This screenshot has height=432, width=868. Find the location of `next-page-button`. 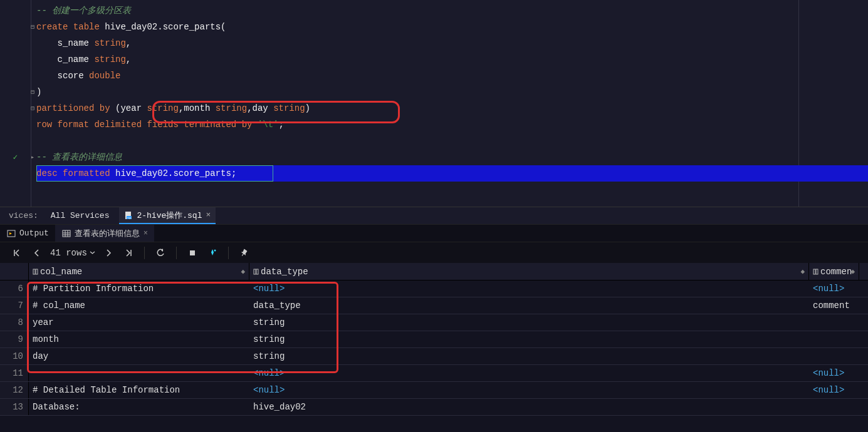

next-page-button is located at coordinates (108, 253).